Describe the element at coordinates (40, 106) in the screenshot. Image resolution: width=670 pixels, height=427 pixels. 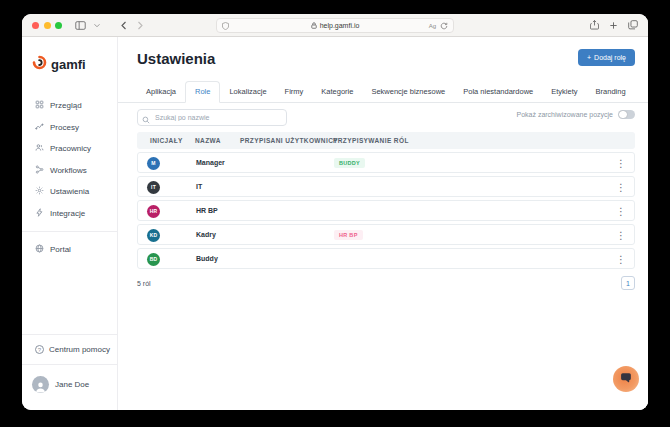
I see `dashboard-icon` at that location.